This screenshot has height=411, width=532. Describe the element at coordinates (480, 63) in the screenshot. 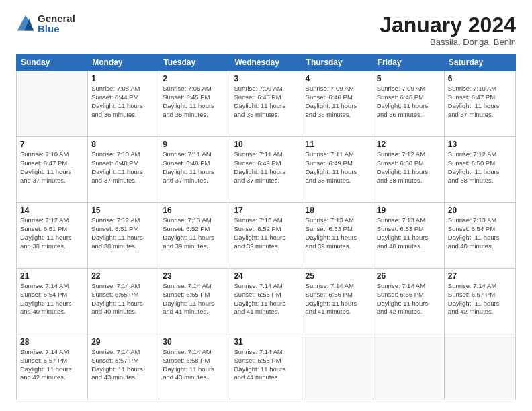

I see `col-header-saturday: Saturday` at that location.